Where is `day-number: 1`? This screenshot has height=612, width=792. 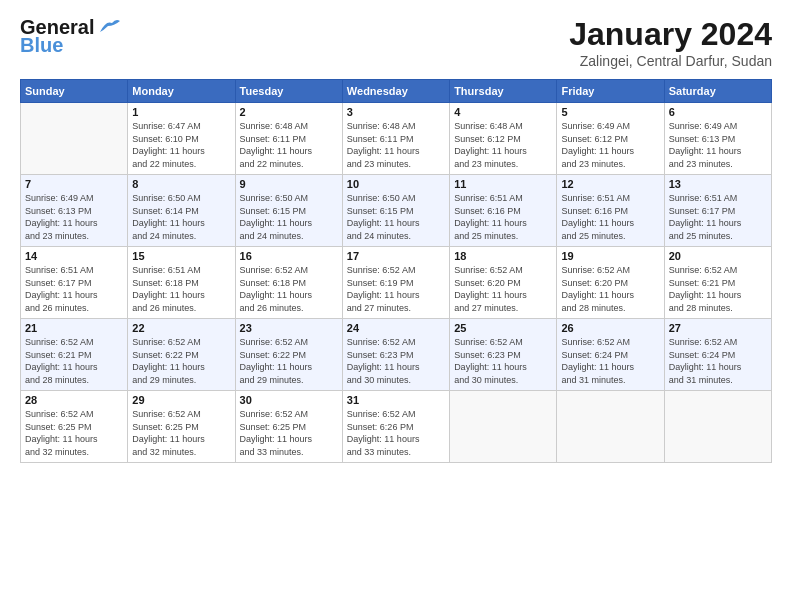 day-number: 1 is located at coordinates (181, 112).